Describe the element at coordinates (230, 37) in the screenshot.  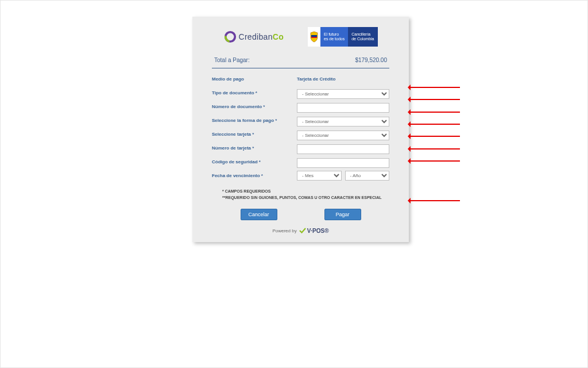
I see `credibanco-ring-icon` at that location.